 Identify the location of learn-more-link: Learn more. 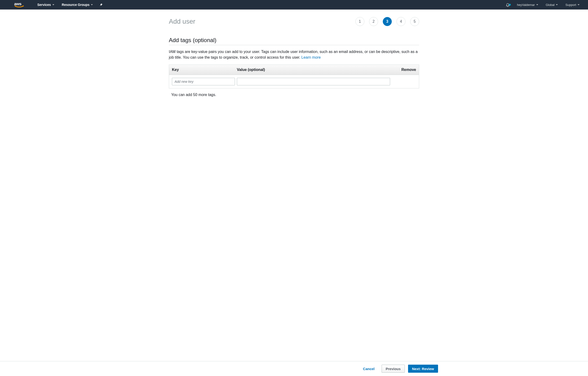
(311, 57).